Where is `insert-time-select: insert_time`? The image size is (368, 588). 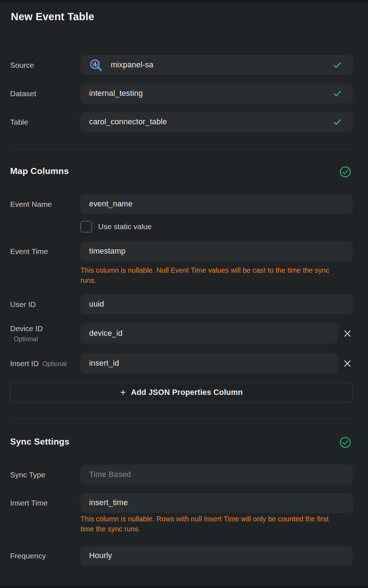 insert-time-select: insert_time is located at coordinates (216, 503).